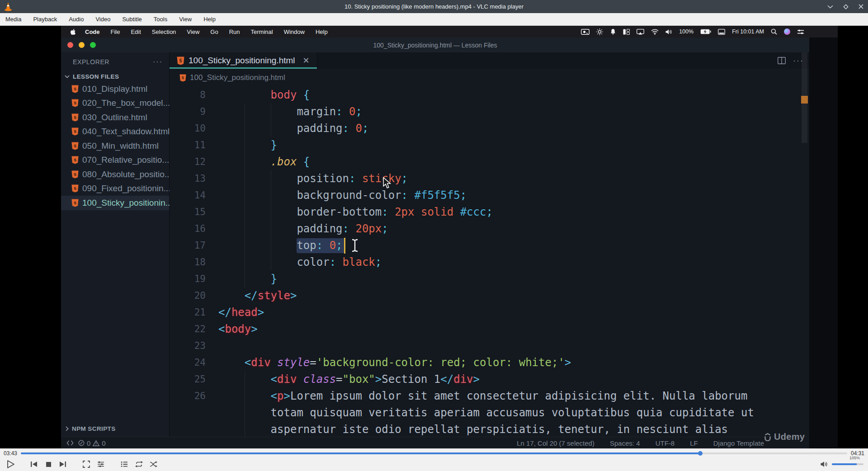 The image size is (868, 471). What do you see at coordinates (848, 464) in the screenshot?
I see `volume-slider` at bounding box center [848, 464].